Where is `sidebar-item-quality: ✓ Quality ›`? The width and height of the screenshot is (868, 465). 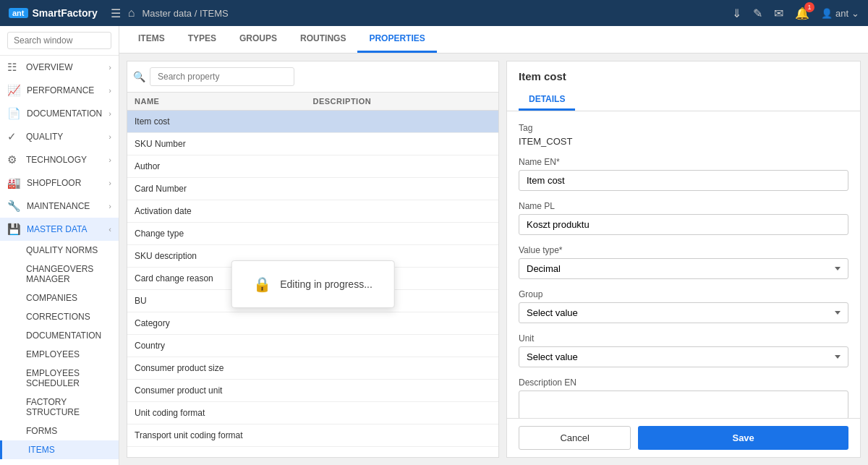 sidebar-item-quality: ✓ Quality › is located at coordinates (59, 137).